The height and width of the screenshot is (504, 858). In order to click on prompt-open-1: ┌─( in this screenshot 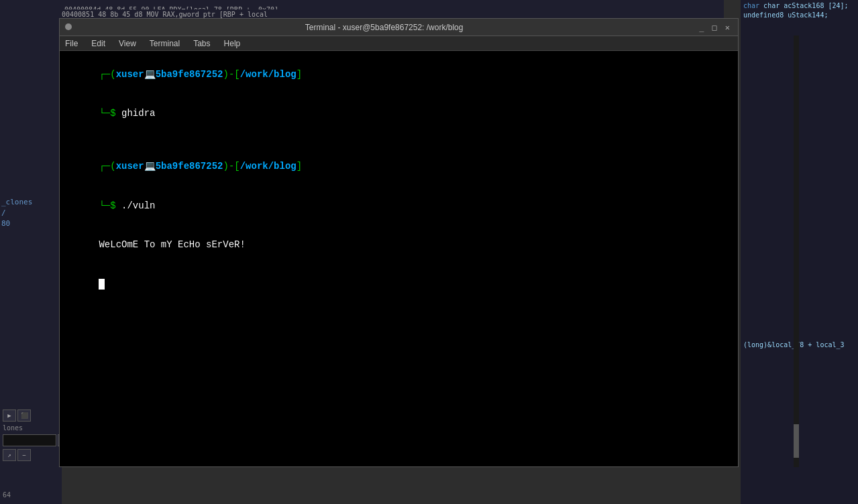, I will do `click(107, 74)`.